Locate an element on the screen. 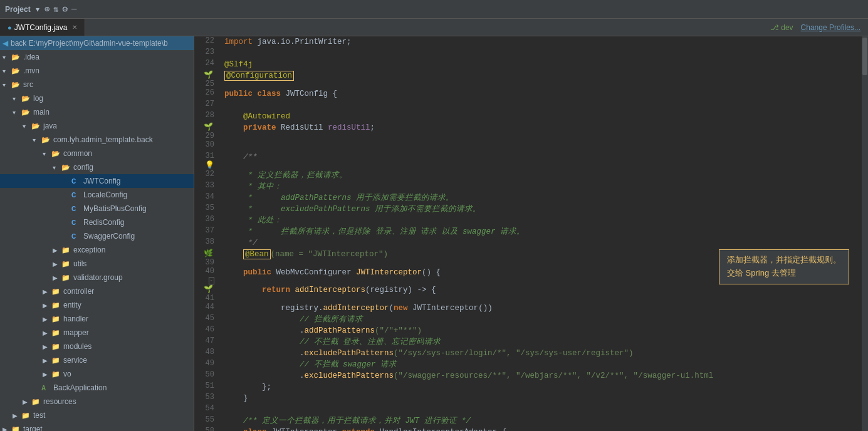 The height and width of the screenshot is (431, 868). tree-label: vo is located at coordinates (68, 374).